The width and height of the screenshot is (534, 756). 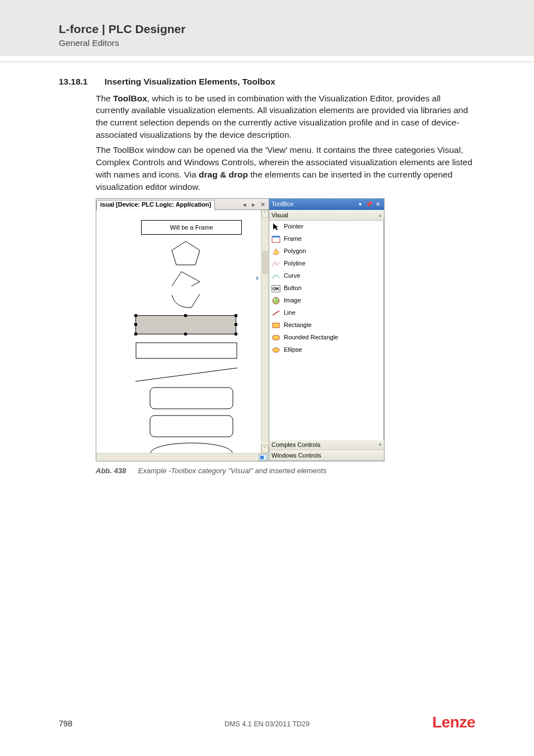 I want to click on paragraph: The ToolBox, which is to be used in comb…, so click(x=284, y=116).